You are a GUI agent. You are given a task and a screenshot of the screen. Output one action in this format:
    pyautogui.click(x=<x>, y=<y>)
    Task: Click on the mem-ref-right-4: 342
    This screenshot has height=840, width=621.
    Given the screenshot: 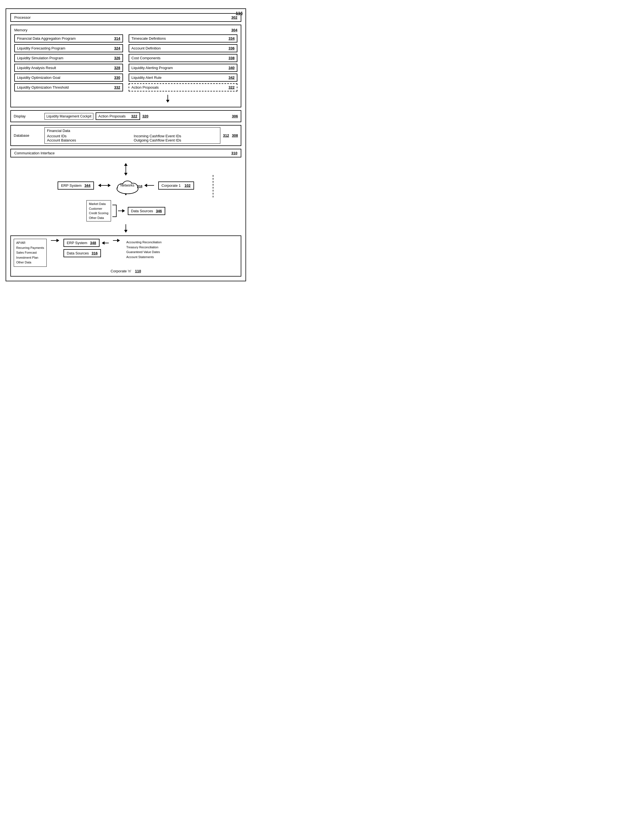 What is the action you would take?
    pyautogui.click(x=232, y=77)
    